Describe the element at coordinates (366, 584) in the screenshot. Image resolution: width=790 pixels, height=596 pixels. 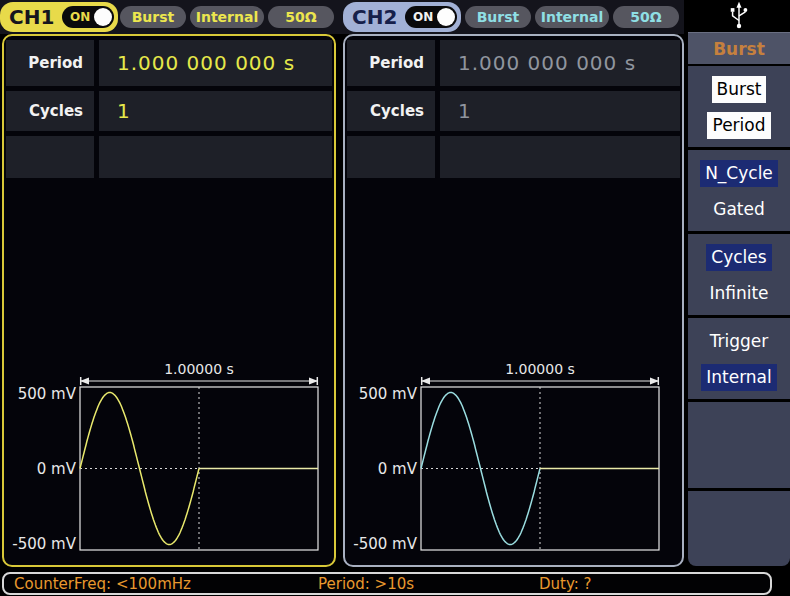
I see `counter-period: Period: >10s` at that location.